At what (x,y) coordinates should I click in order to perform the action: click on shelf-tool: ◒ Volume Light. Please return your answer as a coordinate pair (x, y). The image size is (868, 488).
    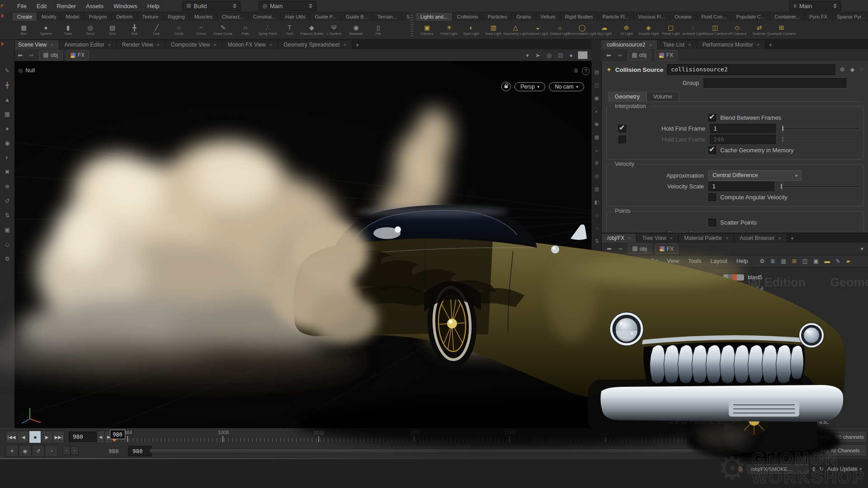
    Looking at the image, I should click on (538, 30).